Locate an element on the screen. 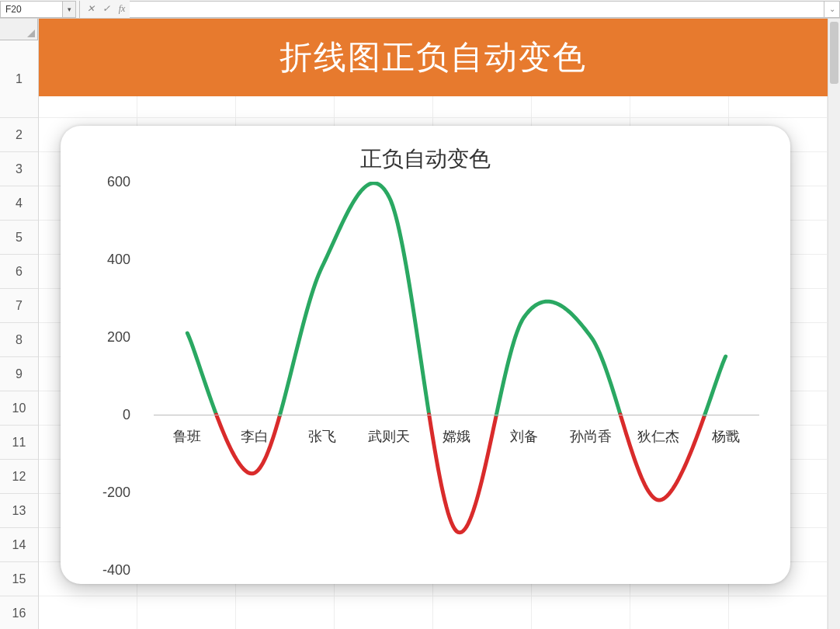 The height and width of the screenshot is (629, 840). select-all-corner is located at coordinates (19, 30).